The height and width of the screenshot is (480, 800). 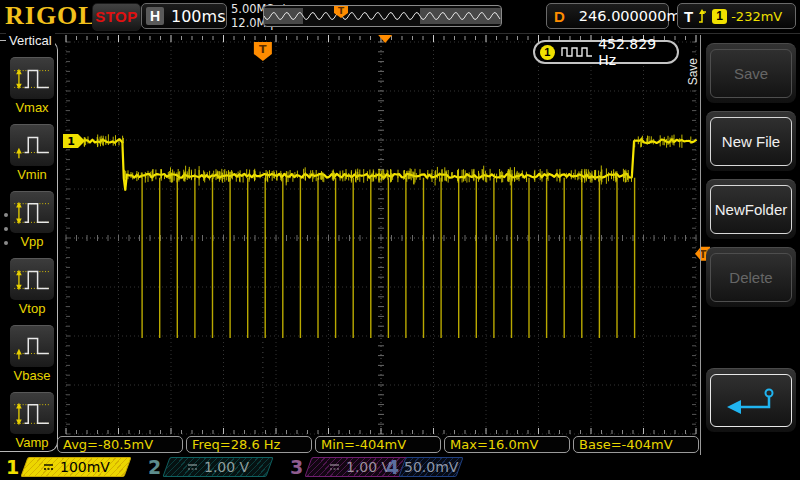 What do you see at coordinates (32, 354) in the screenshot?
I see `menu-item-vbase: Vbase` at bounding box center [32, 354].